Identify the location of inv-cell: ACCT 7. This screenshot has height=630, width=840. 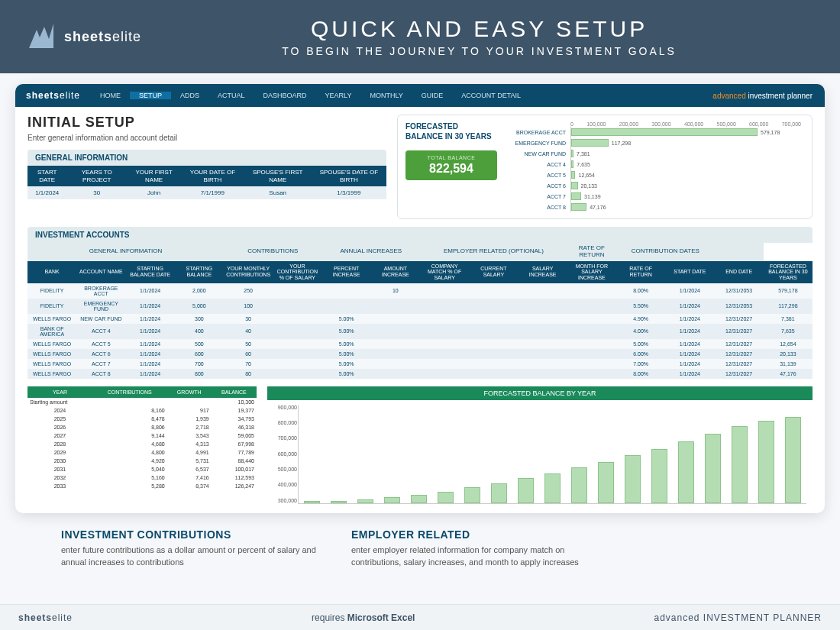
(101, 363).